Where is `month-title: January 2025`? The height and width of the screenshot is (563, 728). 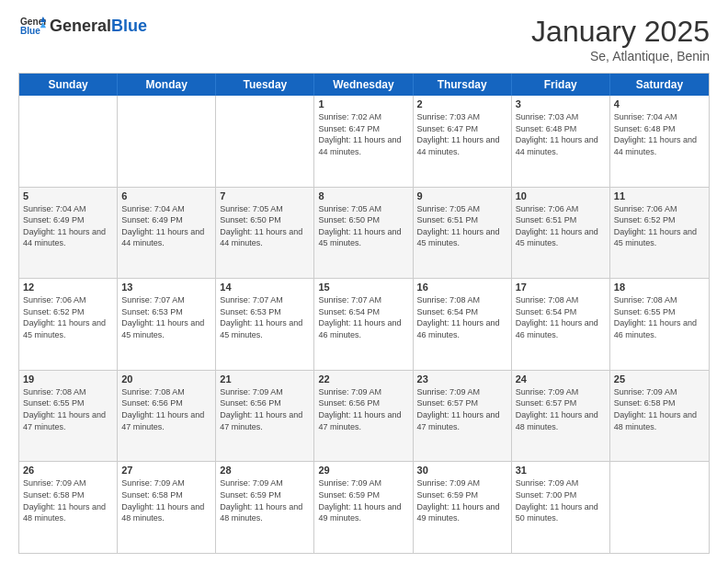 month-title: January 2025 is located at coordinates (620, 31).